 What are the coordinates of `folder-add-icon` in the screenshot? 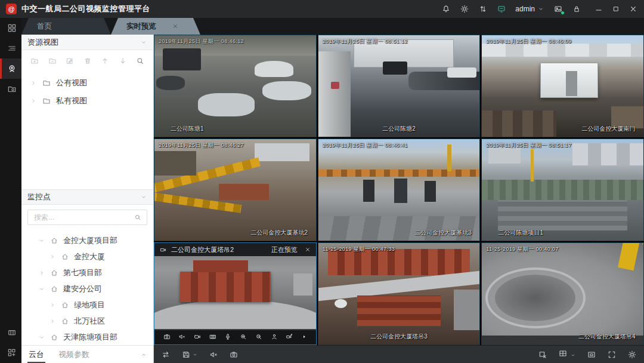 It's located at (35, 61).